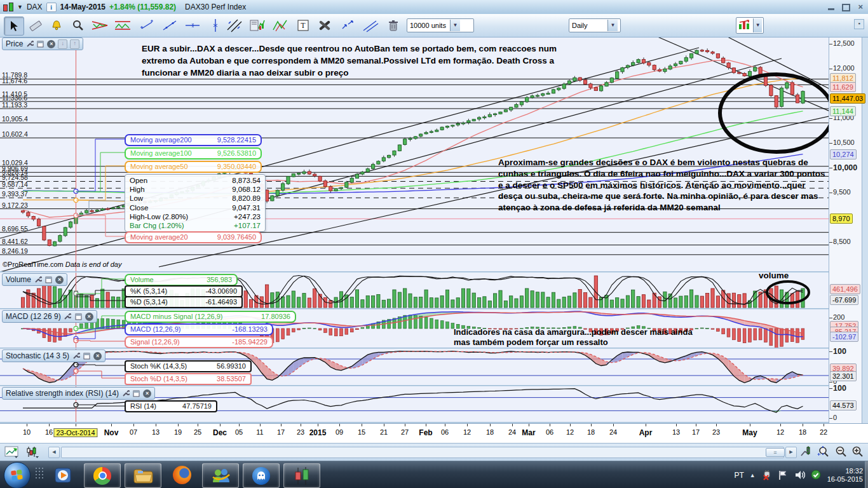 This screenshot has width=868, height=488. Describe the element at coordinates (846, 8) in the screenshot. I see `restore-button` at that location.